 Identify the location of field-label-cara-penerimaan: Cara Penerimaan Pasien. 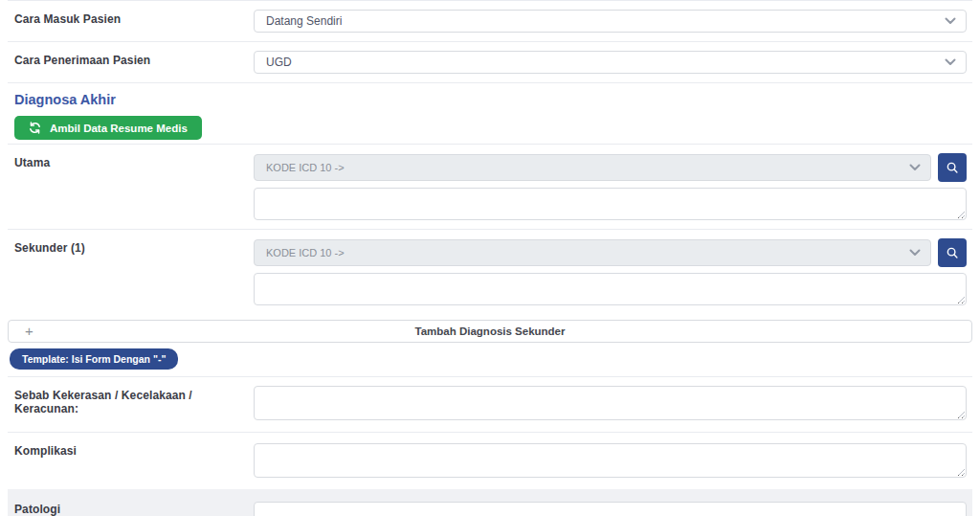
(134, 59).